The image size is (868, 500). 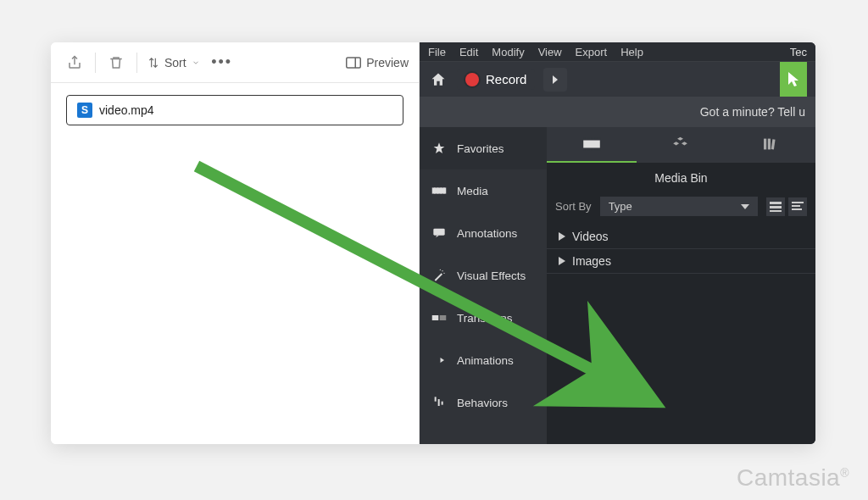 What do you see at coordinates (438, 80) in the screenshot?
I see `home-icon` at bounding box center [438, 80].